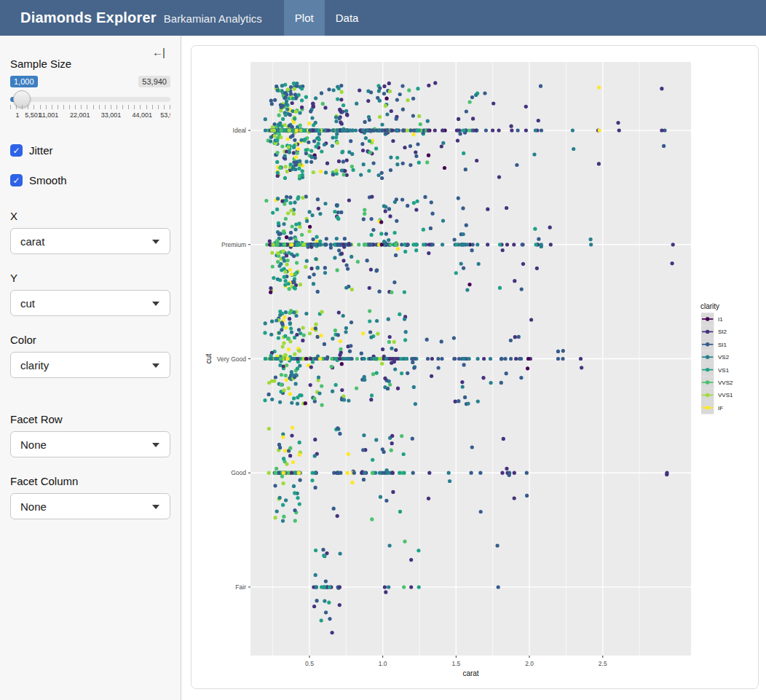 The image size is (766, 700). What do you see at coordinates (141, 17) in the screenshot?
I see `brand: Diamonds Explorer Barkamian Analytics` at bounding box center [141, 17].